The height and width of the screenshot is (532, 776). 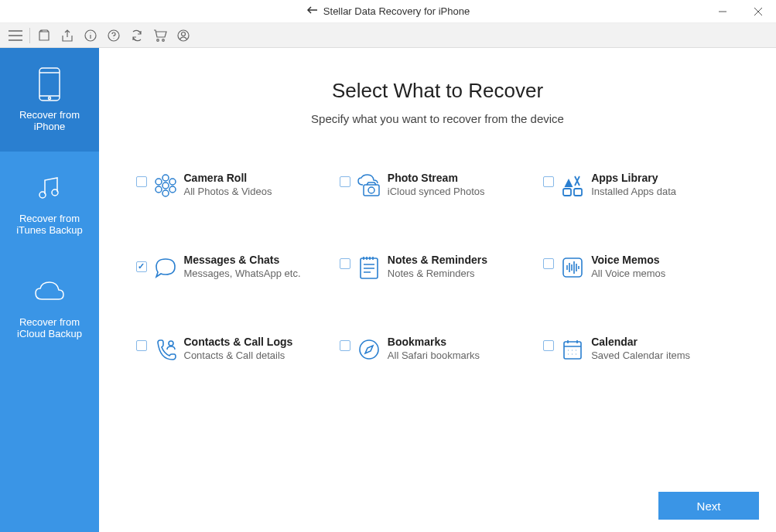 I want to click on waveform-icon, so click(x=573, y=268).